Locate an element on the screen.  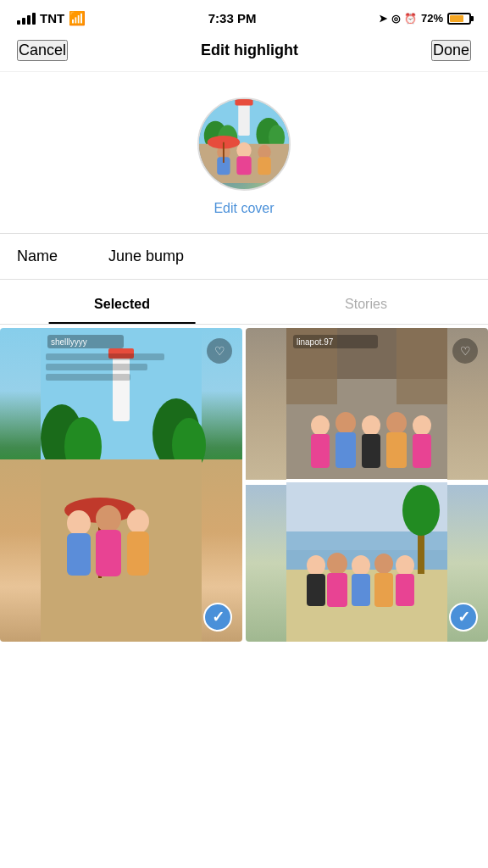
location-icon: ➤ is located at coordinates (383, 19).